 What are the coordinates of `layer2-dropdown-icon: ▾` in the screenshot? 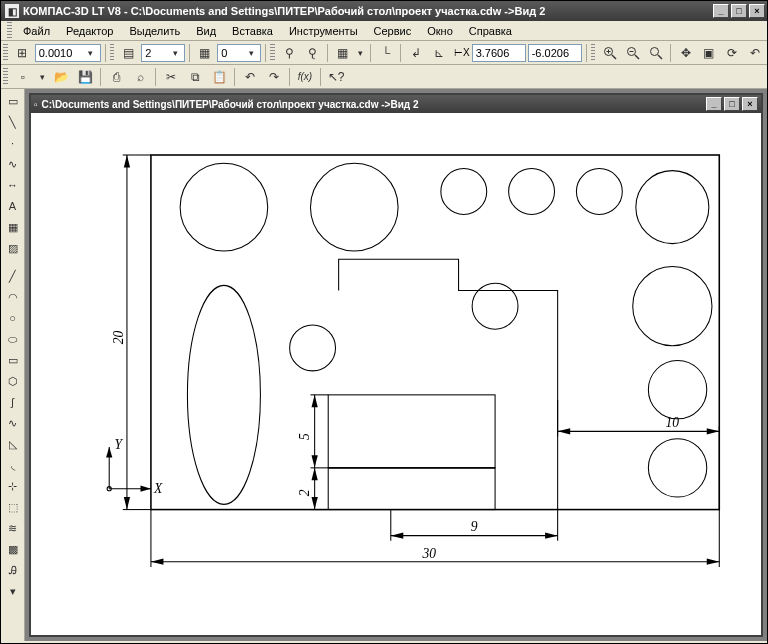 It's located at (251, 53).